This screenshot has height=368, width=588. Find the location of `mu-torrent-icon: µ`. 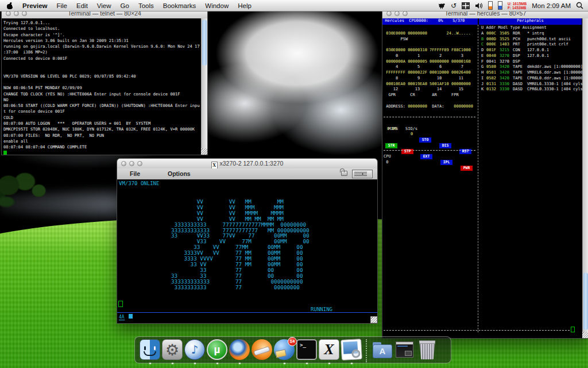

mu-torrent-icon: µ is located at coordinates (217, 350).